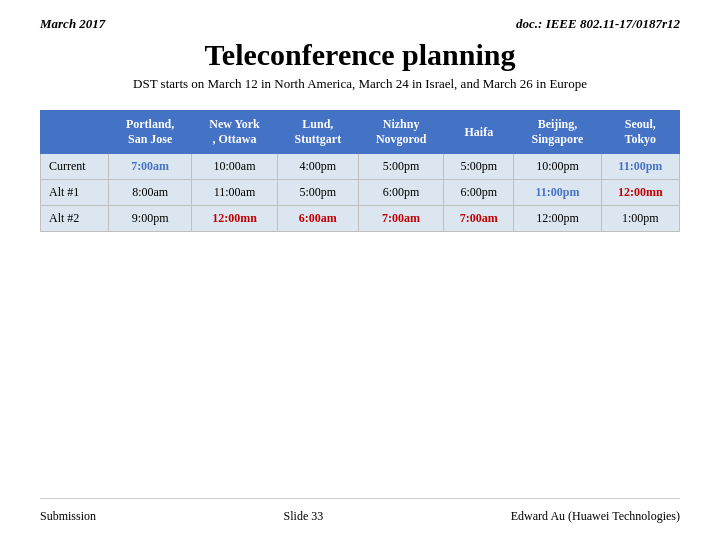 This screenshot has width=720, height=540. I want to click on cell-lund: 4:00pm, so click(318, 167).